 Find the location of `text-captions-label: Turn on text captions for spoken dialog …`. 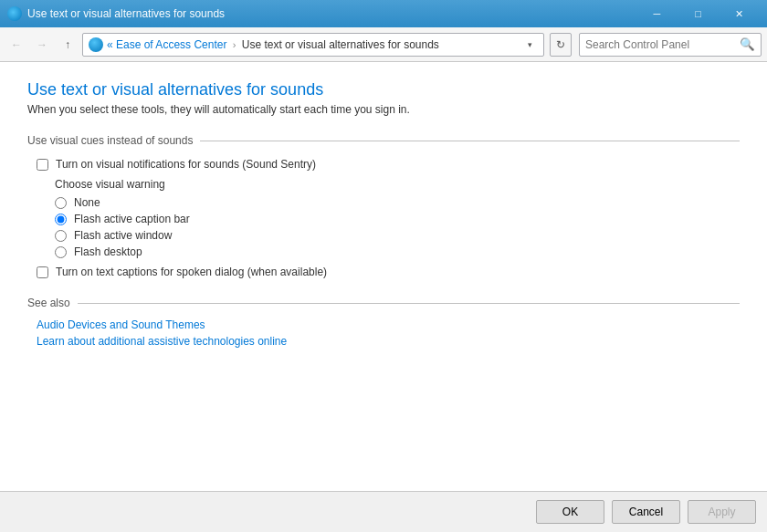

text-captions-label: Turn on text captions for spoken dialog … is located at coordinates (192, 272).